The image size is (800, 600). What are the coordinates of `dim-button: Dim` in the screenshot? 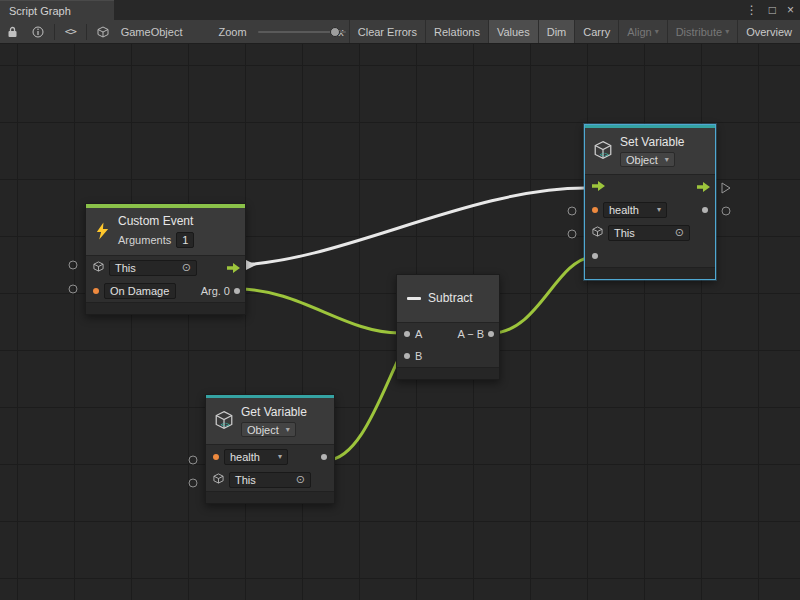 It's located at (556, 32).